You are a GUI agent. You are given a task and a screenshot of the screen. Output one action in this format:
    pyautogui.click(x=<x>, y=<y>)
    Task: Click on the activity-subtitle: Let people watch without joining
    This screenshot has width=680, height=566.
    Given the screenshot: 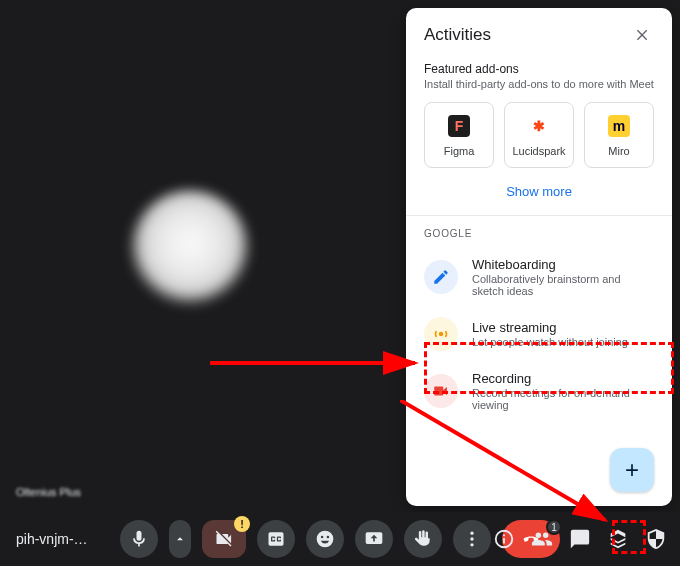 What is the action you would take?
    pyautogui.click(x=550, y=342)
    